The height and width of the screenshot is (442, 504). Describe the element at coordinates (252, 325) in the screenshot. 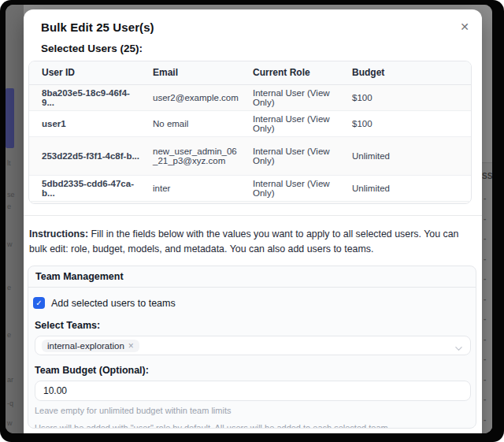

I see `select-teams-label: Select Teams:` at that location.